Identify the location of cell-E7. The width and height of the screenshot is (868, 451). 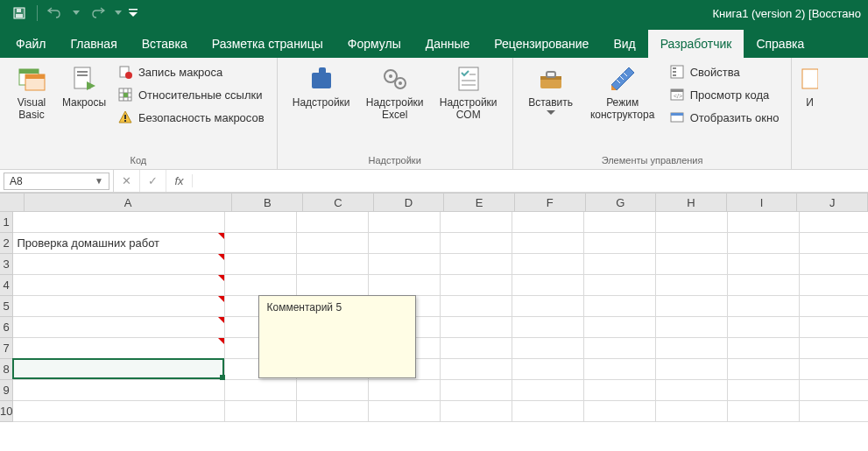
(476, 349).